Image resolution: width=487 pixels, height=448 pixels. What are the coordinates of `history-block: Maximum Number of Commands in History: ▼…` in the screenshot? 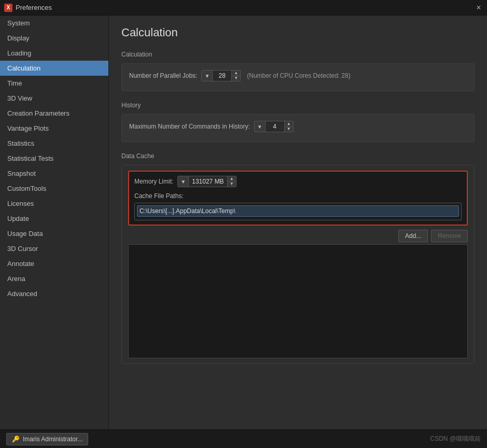 It's located at (298, 128).